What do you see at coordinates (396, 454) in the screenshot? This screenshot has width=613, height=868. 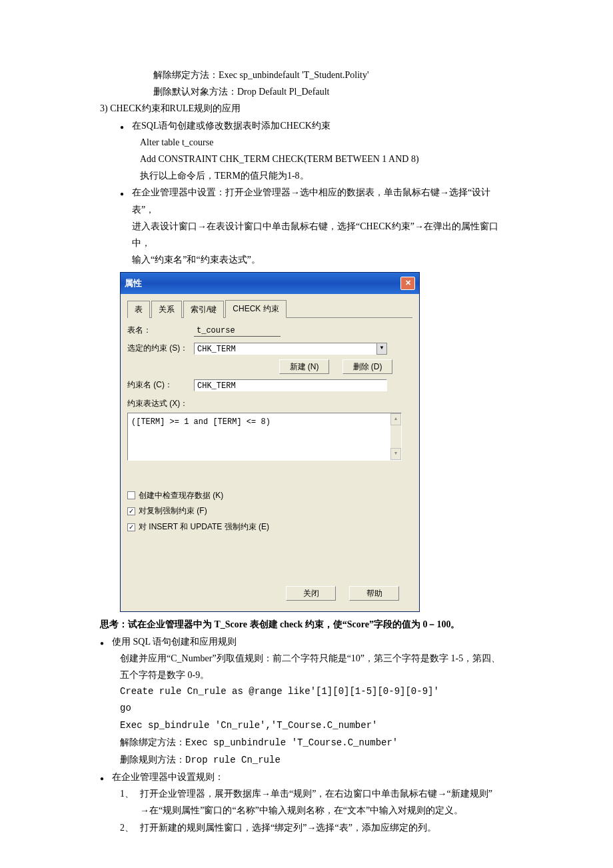 I see `scroll-down-icon: ▾` at bounding box center [396, 454].